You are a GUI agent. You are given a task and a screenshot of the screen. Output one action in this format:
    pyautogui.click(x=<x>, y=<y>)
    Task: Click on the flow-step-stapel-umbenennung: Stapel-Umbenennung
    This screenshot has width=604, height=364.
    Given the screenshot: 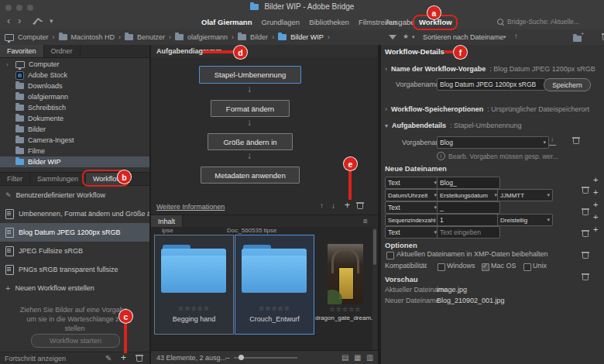 What is the action you would take?
    pyautogui.click(x=250, y=74)
    